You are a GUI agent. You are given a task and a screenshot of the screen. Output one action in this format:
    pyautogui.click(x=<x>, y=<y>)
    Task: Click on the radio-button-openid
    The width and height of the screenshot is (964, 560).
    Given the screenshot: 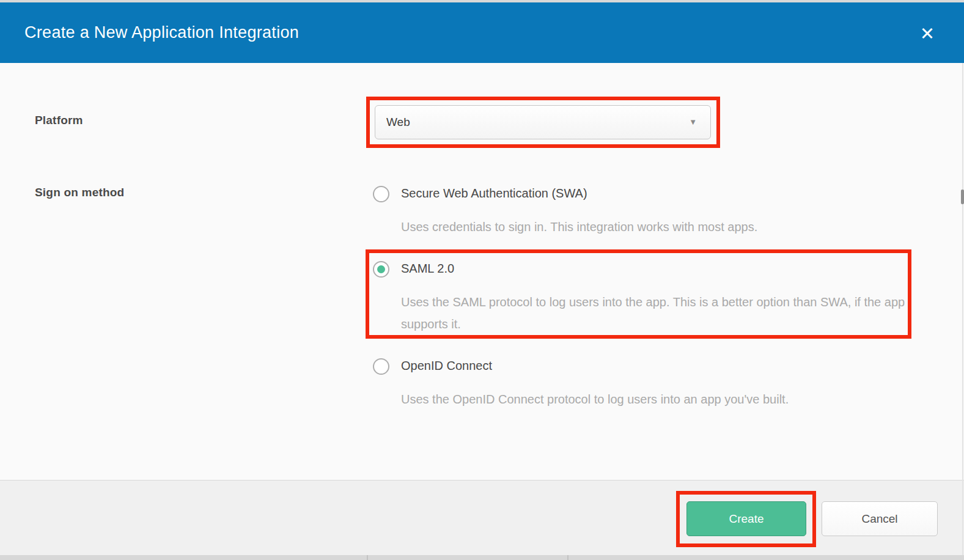 What is the action you would take?
    pyautogui.click(x=381, y=367)
    